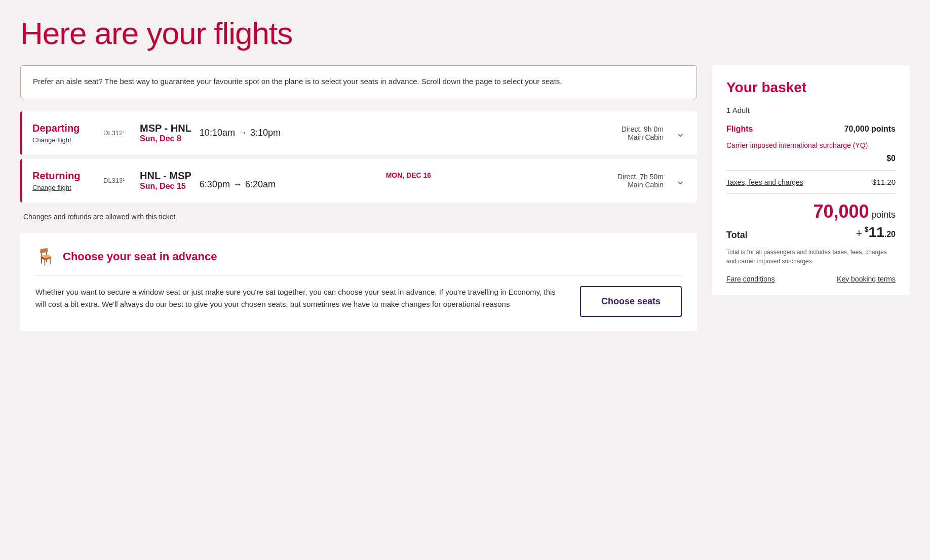  Describe the element at coordinates (740, 129) in the screenshot. I see `basket-flights-label: Flights` at that location.